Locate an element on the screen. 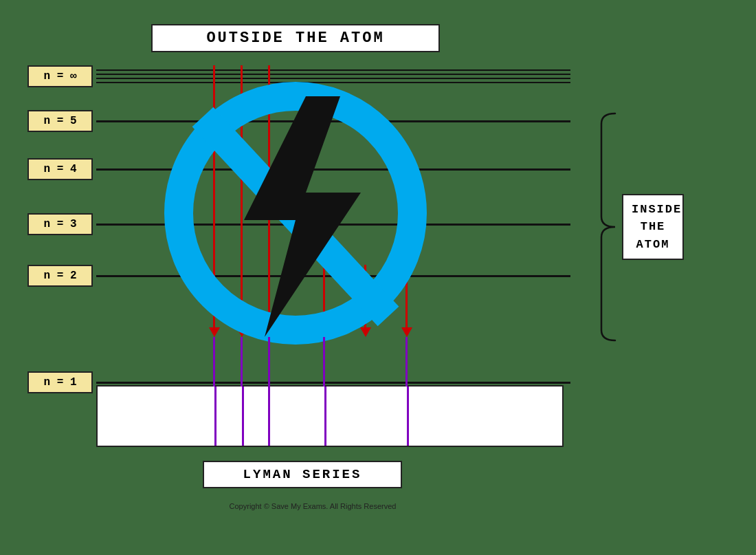 This screenshot has width=756, height=555. level-label-n-4: n = 4 is located at coordinates (60, 169).